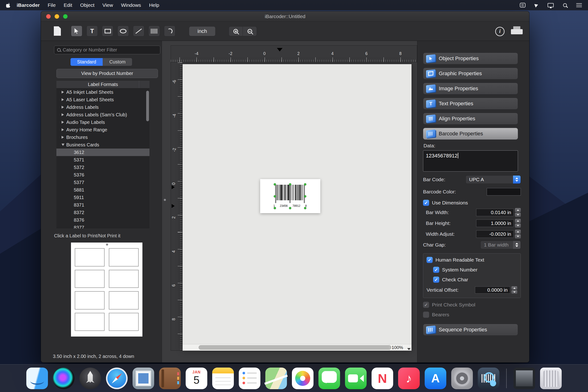  What do you see at coordinates (107, 50) in the screenshot?
I see `filter-search-field` at bounding box center [107, 50].